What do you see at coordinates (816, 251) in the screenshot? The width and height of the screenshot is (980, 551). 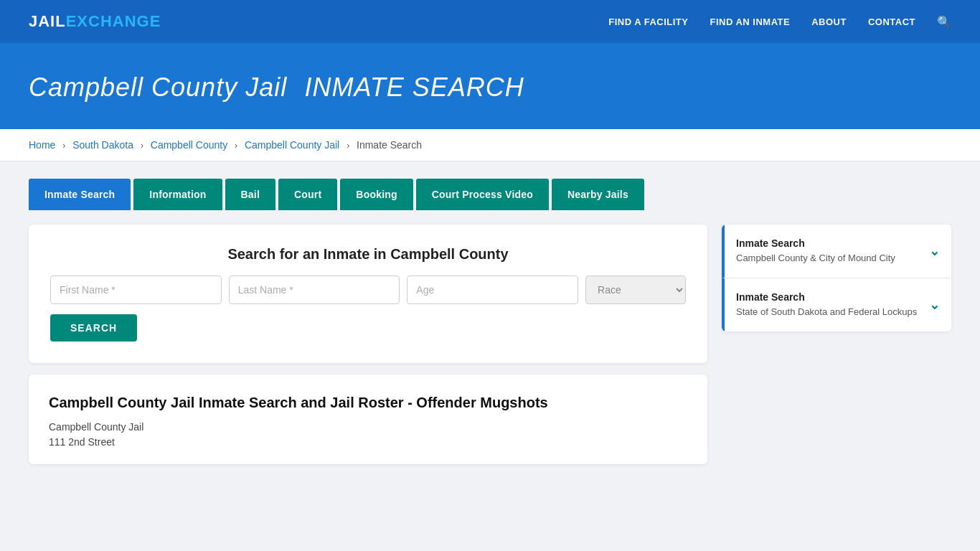 I see `sidebar-item-campbell-text: Inmate Search Campbell County & City of …` at bounding box center [816, 251].